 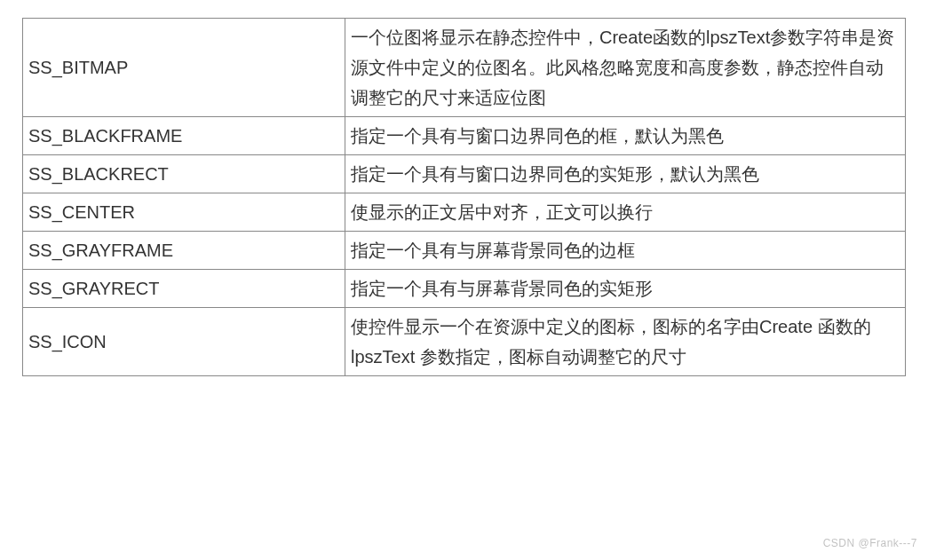 What do you see at coordinates (464, 213) in the screenshot?
I see `table-row: SS_CENTER 使显示的正文居中对齐，正文可以换行` at bounding box center [464, 213].